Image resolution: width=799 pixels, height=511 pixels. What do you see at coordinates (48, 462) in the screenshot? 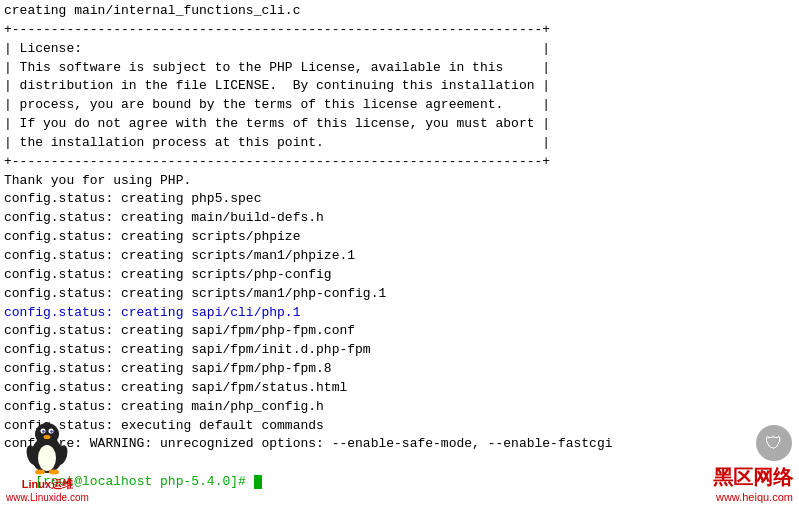
I see `watermark-left: Linux运维 www.Linuxide.com` at bounding box center [48, 462].